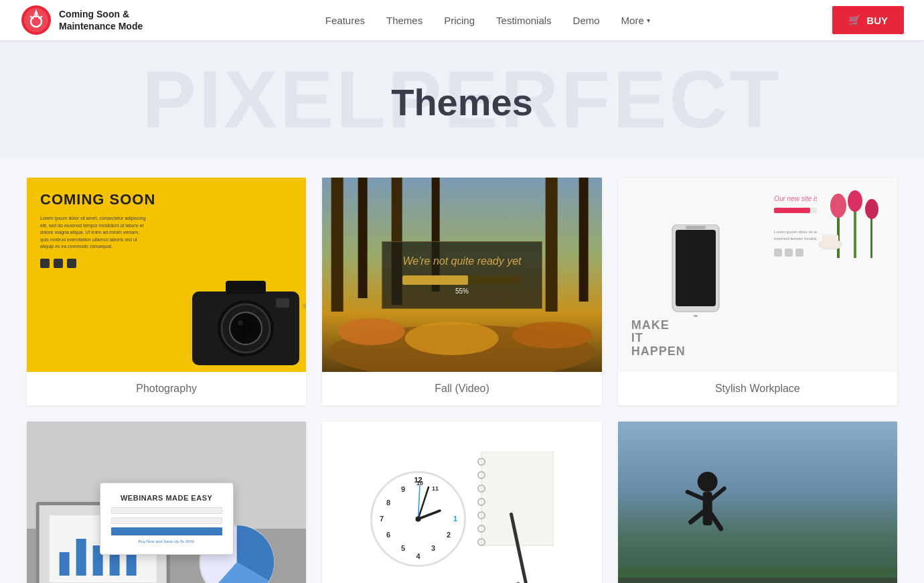 The image size is (924, 583). What do you see at coordinates (167, 541) in the screenshot?
I see `webinar-link: Buy Now and Save Up To 20%!` at bounding box center [167, 541].